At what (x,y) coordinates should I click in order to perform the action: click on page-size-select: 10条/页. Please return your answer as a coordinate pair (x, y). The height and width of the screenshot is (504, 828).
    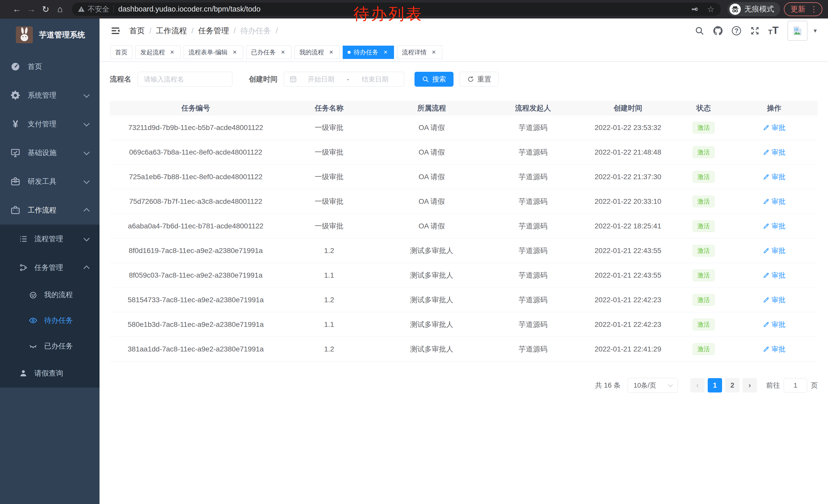
    Looking at the image, I should click on (653, 385).